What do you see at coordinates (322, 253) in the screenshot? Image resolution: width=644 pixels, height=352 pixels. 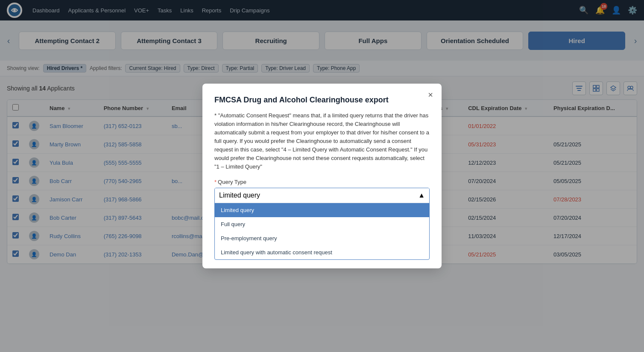 I see `dropdown-option-3: Limited query with automatic consent req…` at bounding box center [322, 253].